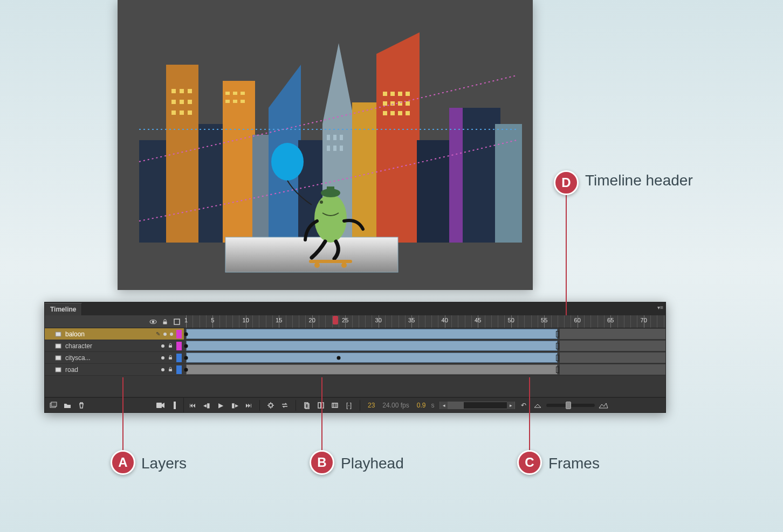 The width and height of the screenshot is (783, 532). Describe the element at coordinates (114, 370) in the screenshot. I see `layer-row: road` at that location.